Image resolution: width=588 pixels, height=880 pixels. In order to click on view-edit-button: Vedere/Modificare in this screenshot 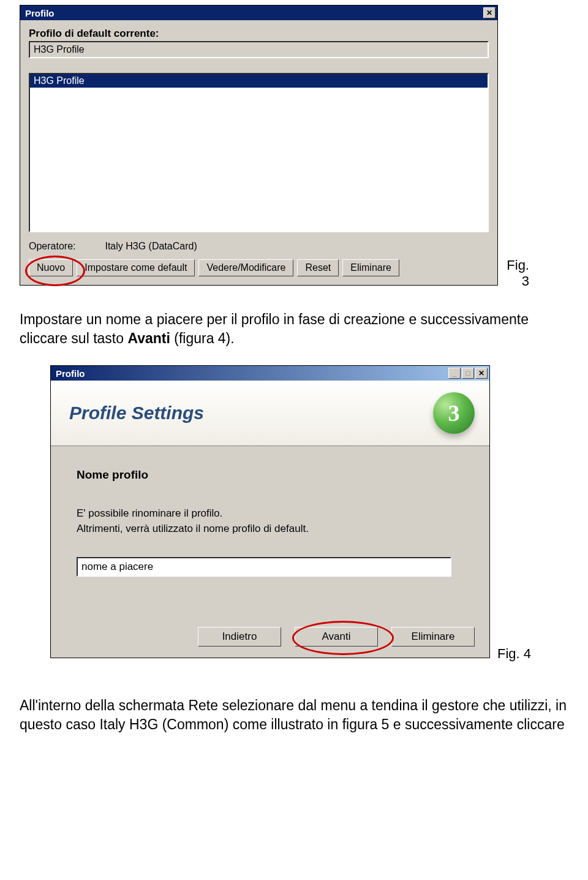, I will do `click(246, 268)`.